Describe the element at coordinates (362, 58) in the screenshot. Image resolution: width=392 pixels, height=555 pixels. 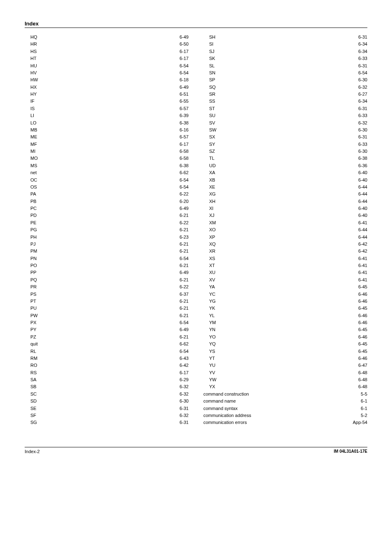
I see `index-page: 6-33` at that location.